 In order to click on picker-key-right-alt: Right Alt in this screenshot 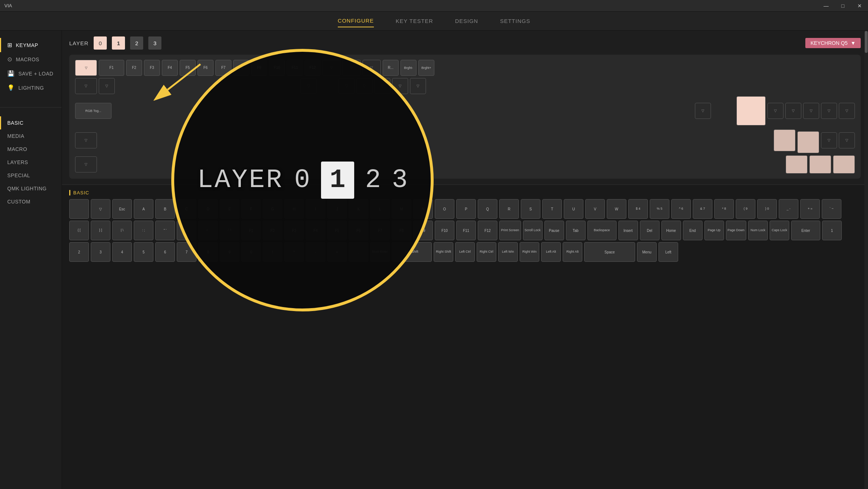, I will do `click(572, 252)`.